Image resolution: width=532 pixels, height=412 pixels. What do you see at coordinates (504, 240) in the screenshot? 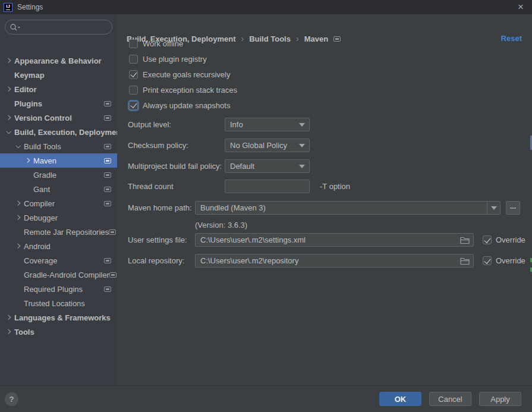
I see `user-settings-override: Override` at bounding box center [504, 240].